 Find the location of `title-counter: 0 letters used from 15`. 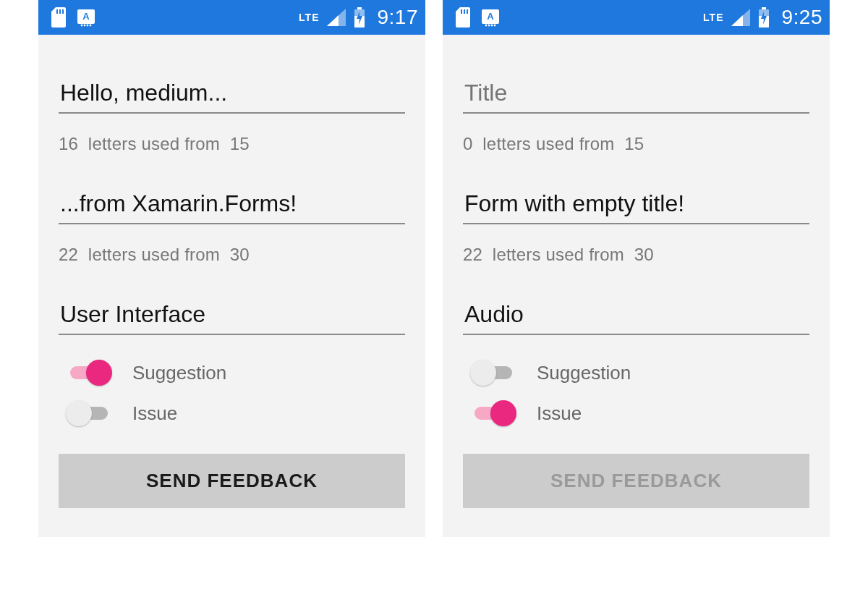

title-counter: 0 letters used from 15 is located at coordinates (637, 144).